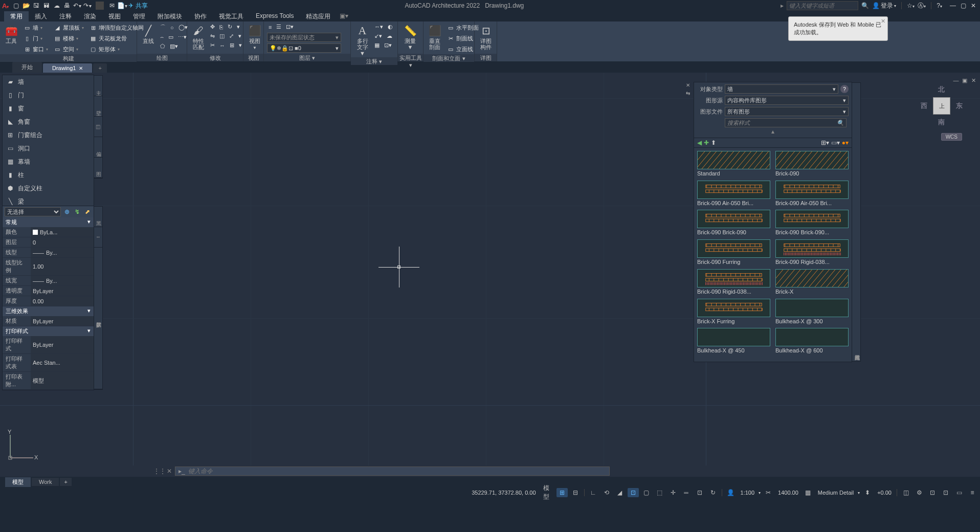  Describe the element at coordinates (786, 123) in the screenshot. I see `style-search: 搜索样式🔍` at that location.